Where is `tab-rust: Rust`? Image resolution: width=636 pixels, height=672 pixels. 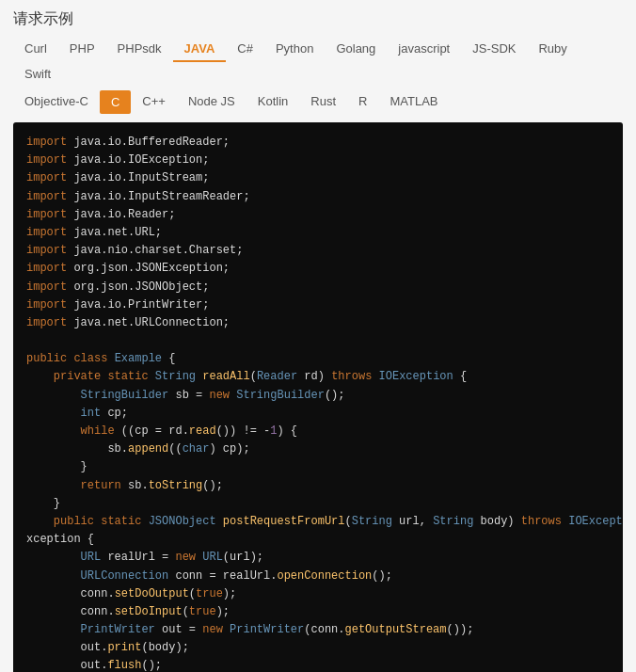
tab-rust: Rust is located at coordinates (324, 102).